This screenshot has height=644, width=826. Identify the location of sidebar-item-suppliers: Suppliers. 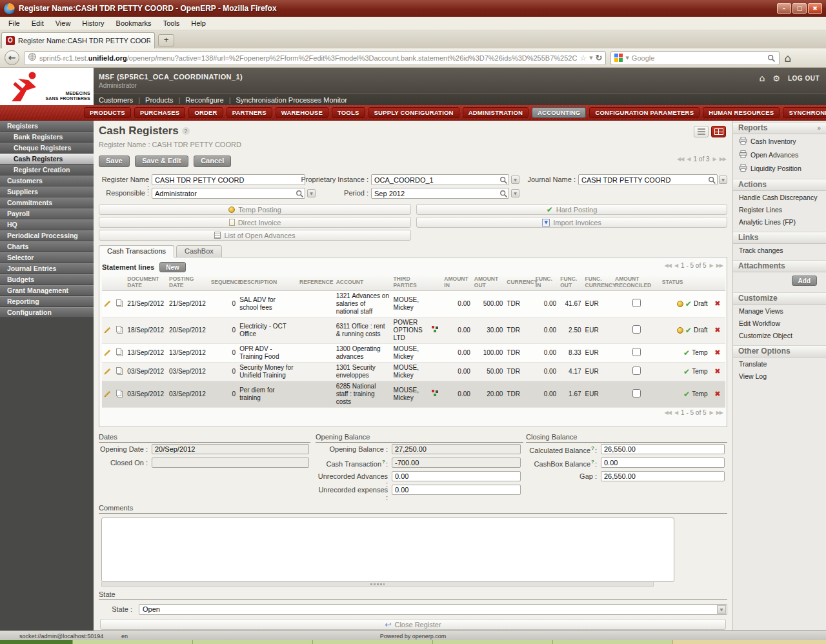
(46, 192).